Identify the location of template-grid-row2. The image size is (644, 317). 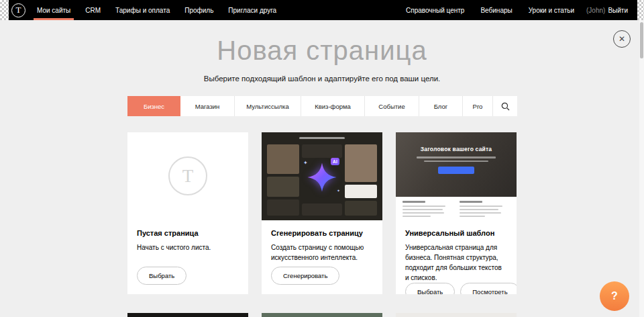
(322, 315).